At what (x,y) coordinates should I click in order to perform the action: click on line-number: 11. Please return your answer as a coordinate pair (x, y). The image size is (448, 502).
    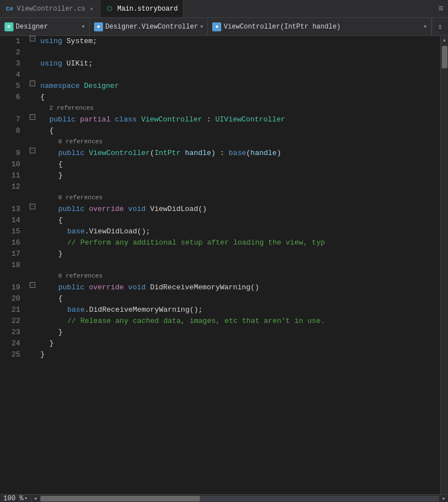
    Looking at the image, I should click on (13, 176).